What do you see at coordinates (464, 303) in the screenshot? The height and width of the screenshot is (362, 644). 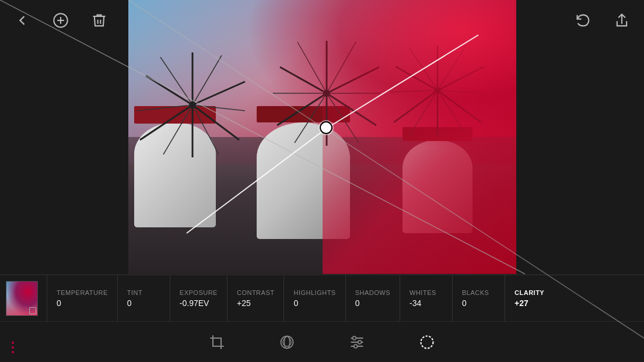 I see `param-value-7: 0` at bounding box center [464, 303].